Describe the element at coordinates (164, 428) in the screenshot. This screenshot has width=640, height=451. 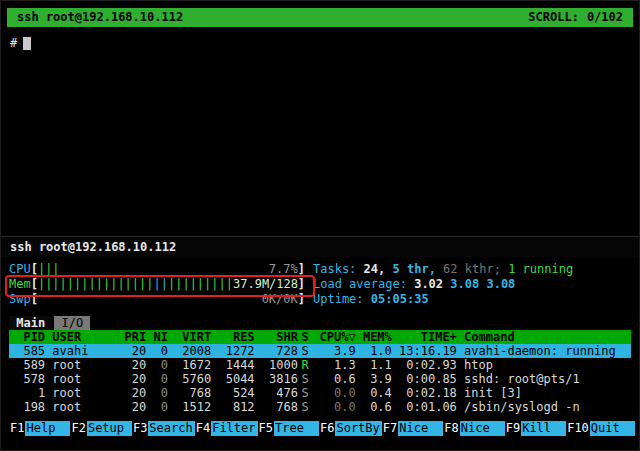
I see `function-key: F3 Search` at that location.